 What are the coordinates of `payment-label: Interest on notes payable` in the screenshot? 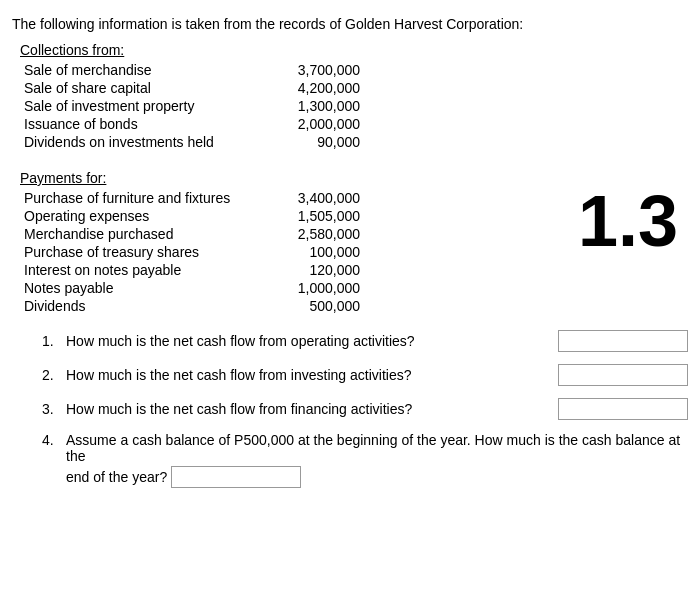 It's located at (140, 270).